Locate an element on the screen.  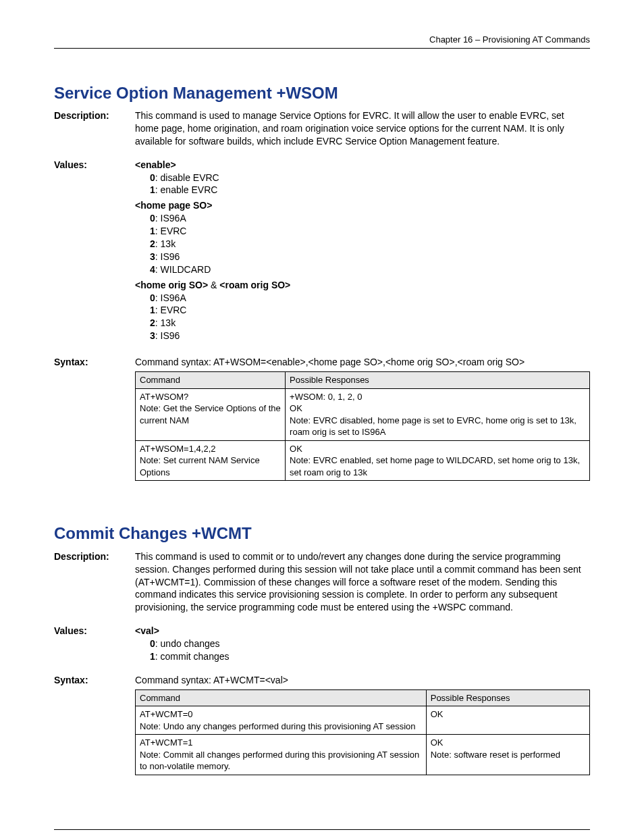
value-group-amp: & is located at coordinates (213, 285).